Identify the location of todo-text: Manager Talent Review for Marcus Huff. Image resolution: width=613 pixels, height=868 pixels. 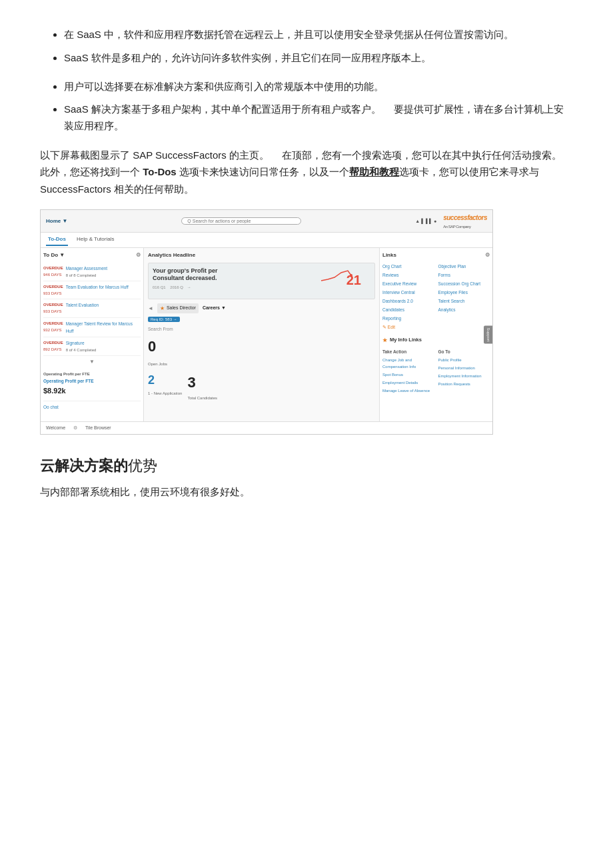
(103, 327).